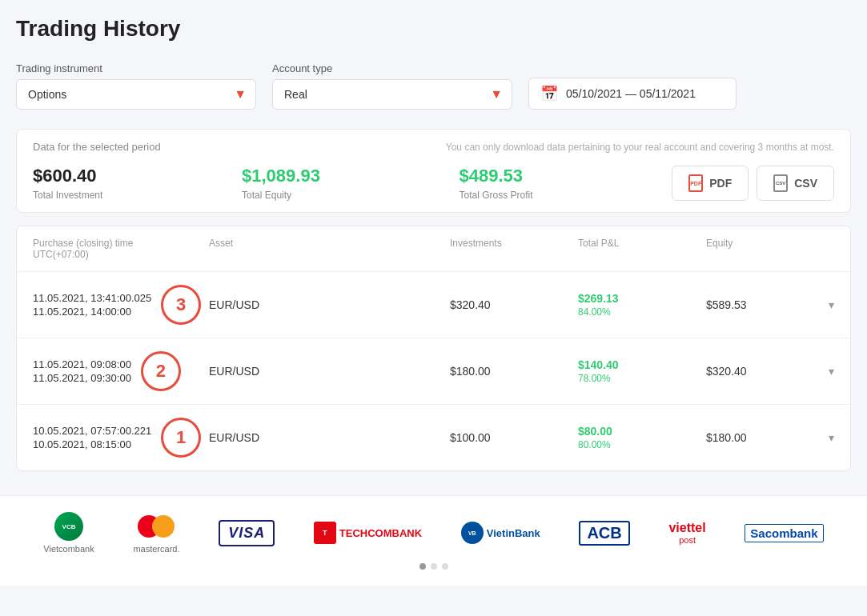 This screenshot has height=616, width=867. I want to click on acb-text: ACB, so click(604, 533).